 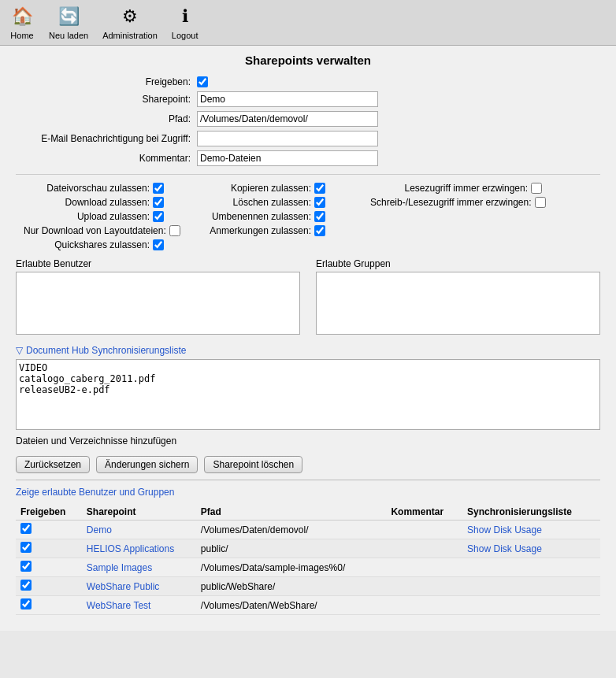 What do you see at coordinates (308, 492) in the screenshot?
I see `show-users-link: Zeige erlaubte Benutzer und Gruppen` at bounding box center [308, 492].